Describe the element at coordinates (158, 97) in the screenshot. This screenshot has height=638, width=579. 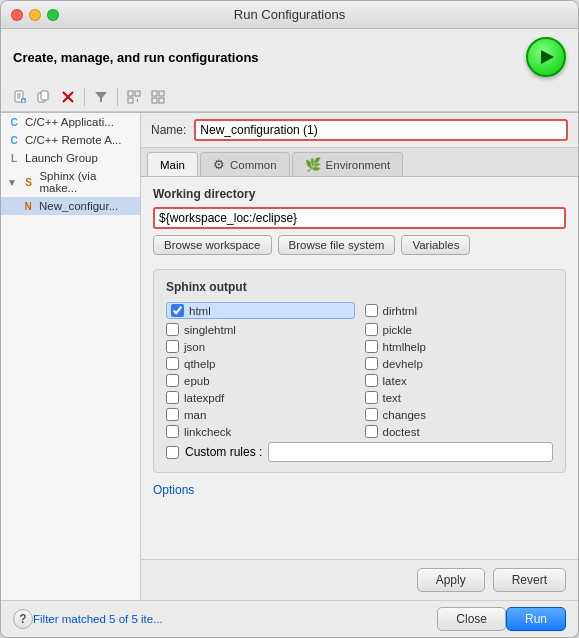
I see `expand-all-button` at that location.